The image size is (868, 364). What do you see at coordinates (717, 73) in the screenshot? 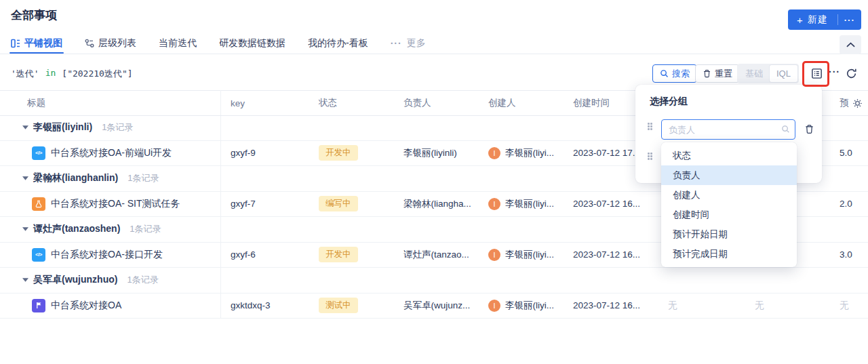
I see `reset-button: 重置` at bounding box center [717, 73].